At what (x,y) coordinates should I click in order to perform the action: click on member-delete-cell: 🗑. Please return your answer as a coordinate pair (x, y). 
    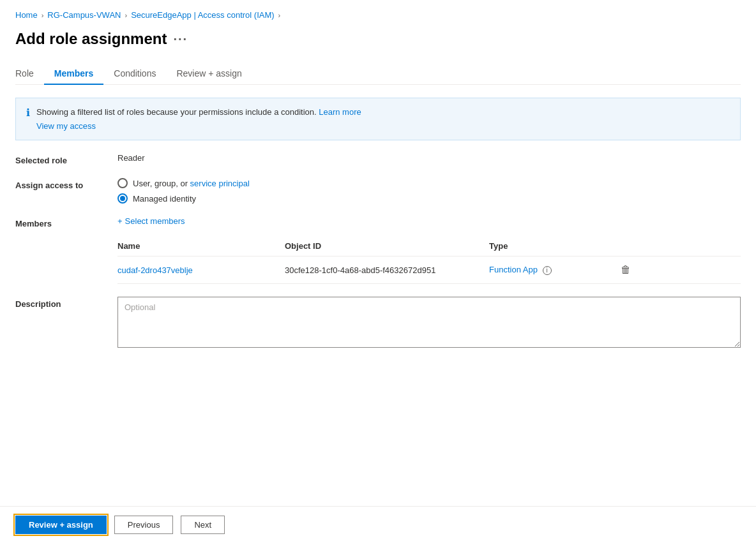
    Looking at the image, I should click on (675, 271).